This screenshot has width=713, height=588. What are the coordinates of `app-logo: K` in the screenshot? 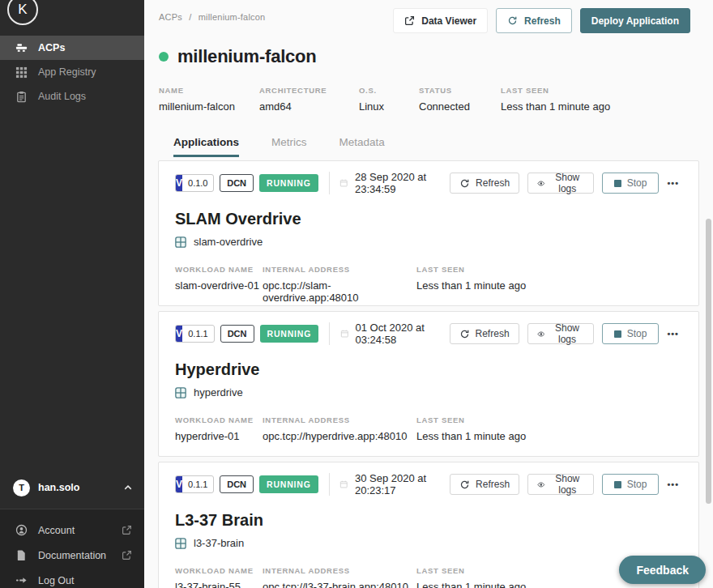 It's located at (23, 13).